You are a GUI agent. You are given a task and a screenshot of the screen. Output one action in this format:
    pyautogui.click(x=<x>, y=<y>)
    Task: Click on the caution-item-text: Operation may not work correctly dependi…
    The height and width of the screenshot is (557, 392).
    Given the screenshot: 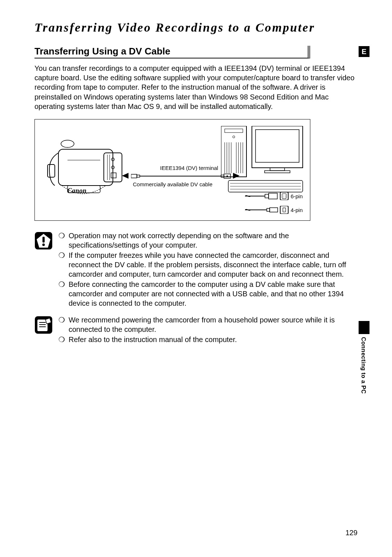 What is the action you would take?
    pyautogui.click(x=213, y=240)
    